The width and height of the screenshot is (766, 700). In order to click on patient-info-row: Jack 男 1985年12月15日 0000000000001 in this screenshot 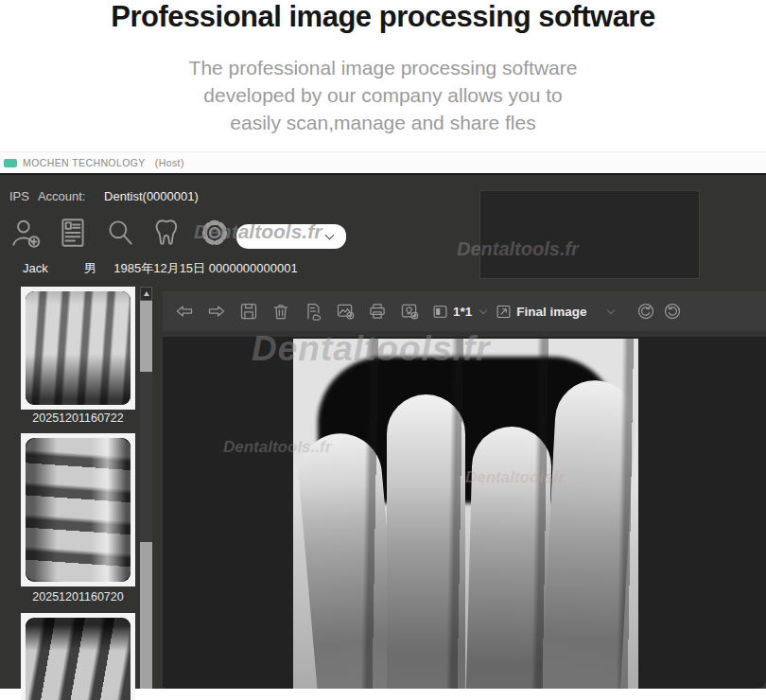, I will do `click(161, 269)`.